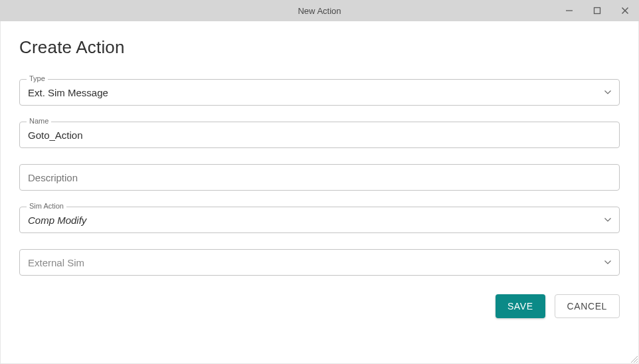 The width and height of the screenshot is (639, 364). What do you see at coordinates (320, 48) in the screenshot?
I see `page-title: Create Action` at bounding box center [320, 48].